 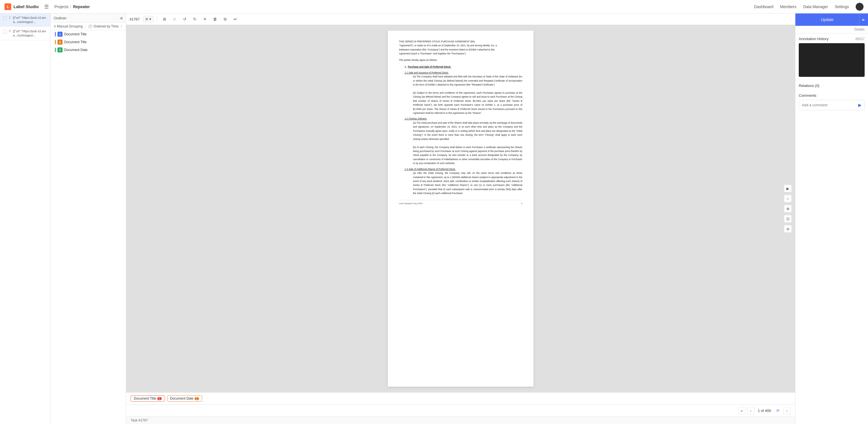 What do you see at coordinates (788, 209) in the screenshot?
I see `zoom-in-tool: ⊕` at bounding box center [788, 209].